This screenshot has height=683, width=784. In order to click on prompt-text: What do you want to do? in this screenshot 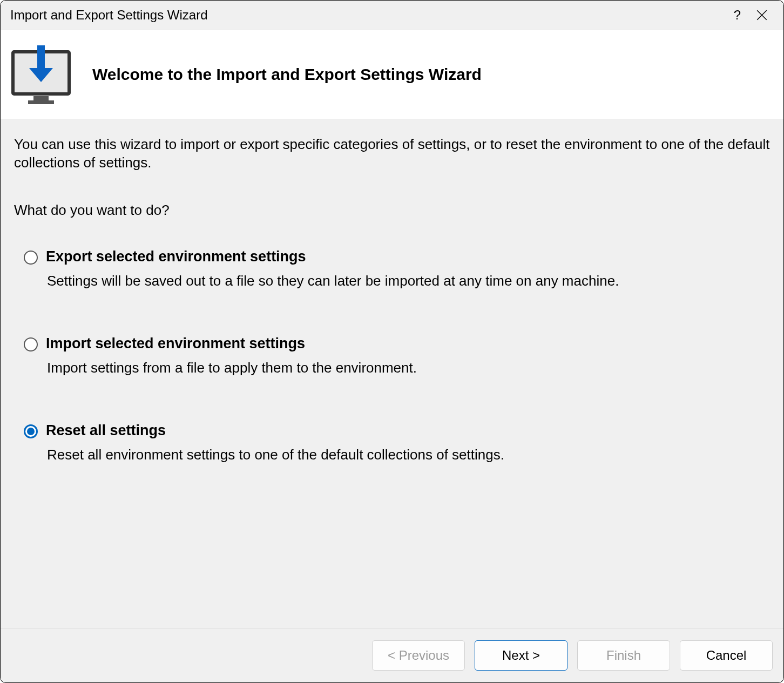, I will do `click(392, 211)`.